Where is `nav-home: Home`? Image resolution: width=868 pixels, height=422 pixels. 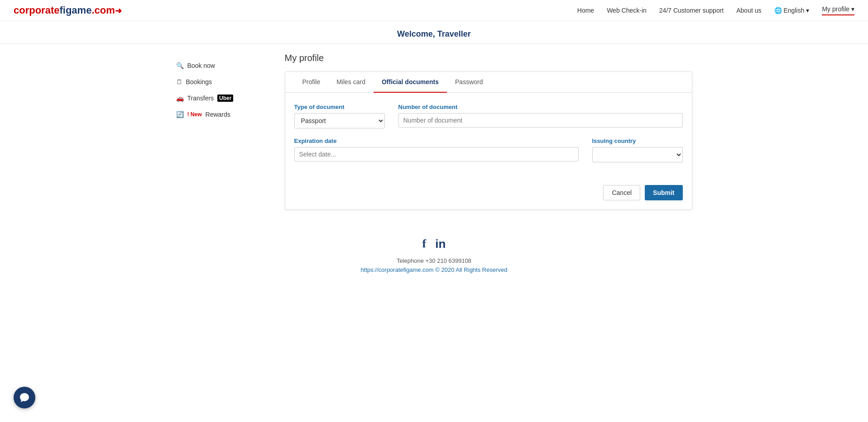 nav-home: Home is located at coordinates (586, 10).